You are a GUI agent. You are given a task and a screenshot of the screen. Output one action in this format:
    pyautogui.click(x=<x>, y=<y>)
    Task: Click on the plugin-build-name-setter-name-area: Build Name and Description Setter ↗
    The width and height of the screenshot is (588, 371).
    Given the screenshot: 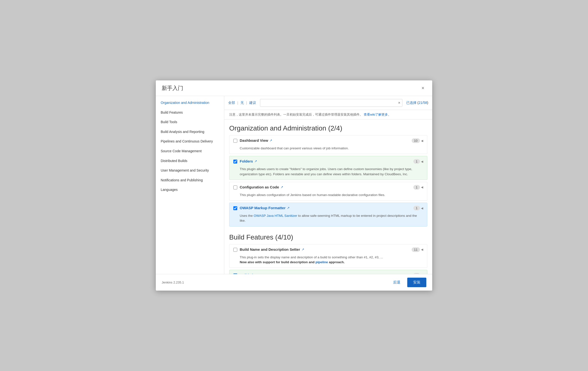 What is the action you would take?
    pyautogui.click(x=324, y=249)
    